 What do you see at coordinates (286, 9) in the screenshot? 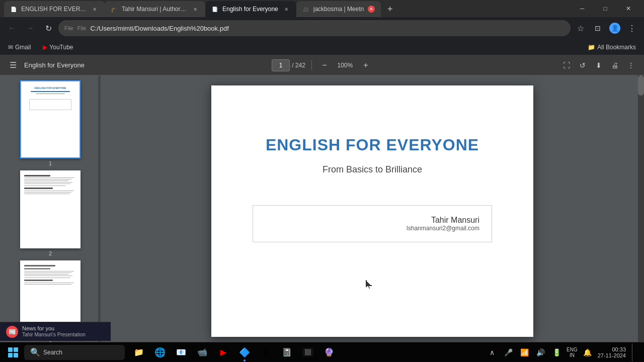
I see `tab-bar: 📄 ENGLISH FOR EVERYONE From... ✕ 🎓 Tahir…` at bounding box center [286, 9].